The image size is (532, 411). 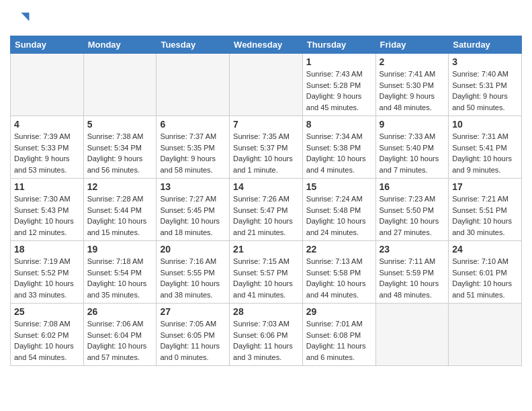 I want to click on day-info: Sunrise: 7:21 AM Sunset: 5:51 PM Dayligh…, so click(x=485, y=216).